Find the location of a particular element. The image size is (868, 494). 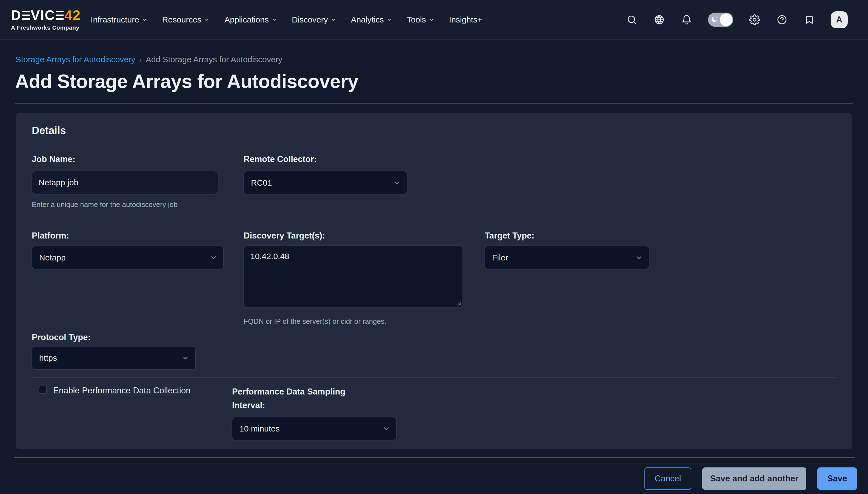

logo-subtitle: A Freshworks Company is located at coordinates (46, 28).